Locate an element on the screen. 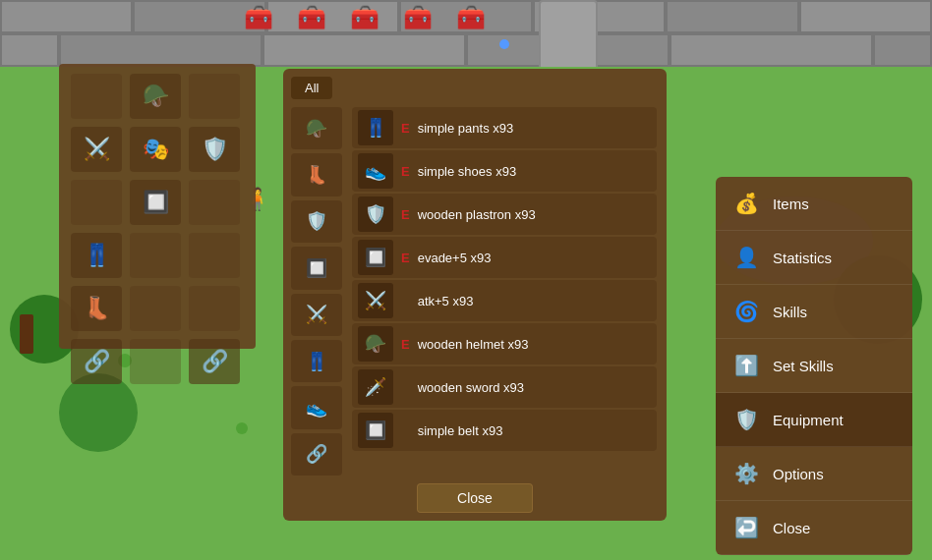  item-e-badge-evade: E is located at coordinates (405, 257).